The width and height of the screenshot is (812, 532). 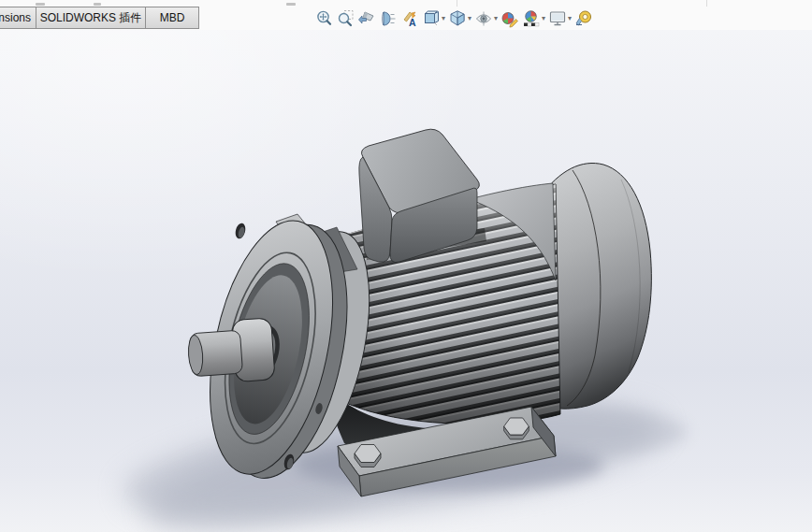 What do you see at coordinates (457, 19) in the screenshot?
I see `display-style-icon` at bounding box center [457, 19].